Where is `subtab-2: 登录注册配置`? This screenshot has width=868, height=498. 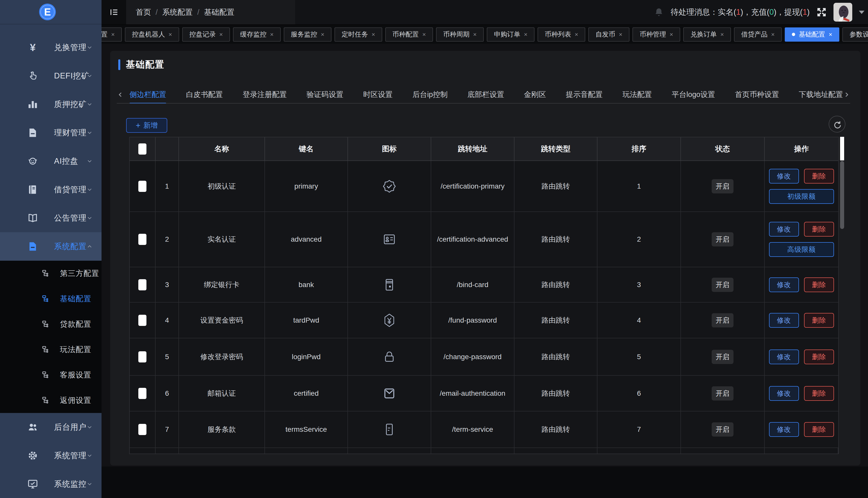
subtab-2: 登录注册配置 is located at coordinates (265, 95).